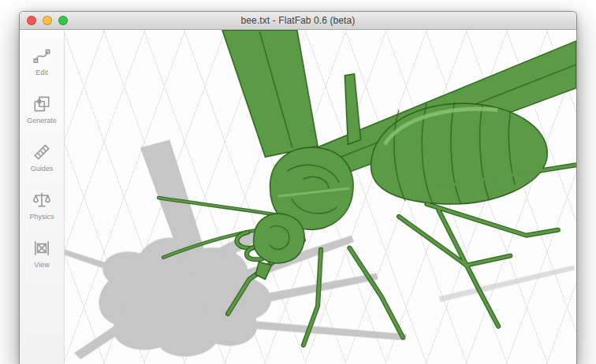 The image size is (596, 364). What do you see at coordinates (43, 197) in the screenshot?
I see `toolbar-sidebar: Edit Generate` at bounding box center [43, 197].